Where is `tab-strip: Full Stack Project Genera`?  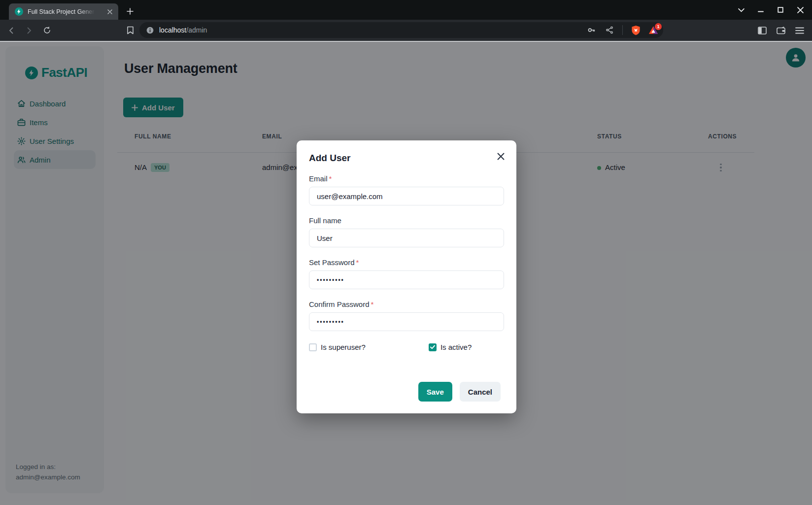
tab-strip: Full Stack Project Genera is located at coordinates (406, 10).